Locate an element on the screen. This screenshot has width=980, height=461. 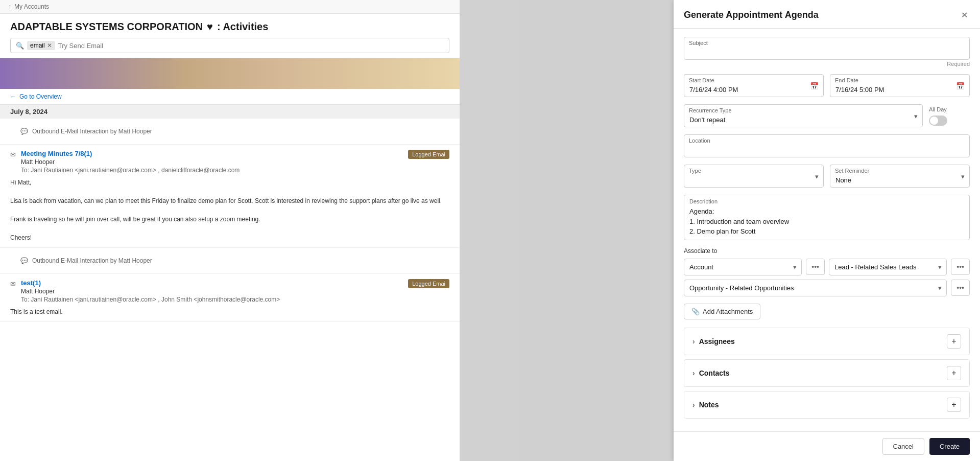
add-note-button: + is located at coordinates (954, 405).